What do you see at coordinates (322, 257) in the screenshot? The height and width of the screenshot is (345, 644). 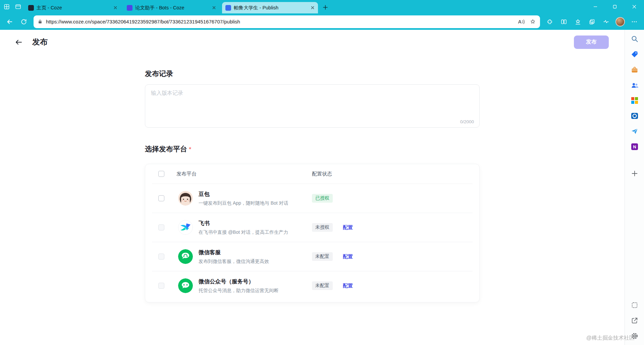 I see `status-badge: 未配置` at bounding box center [322, 257].